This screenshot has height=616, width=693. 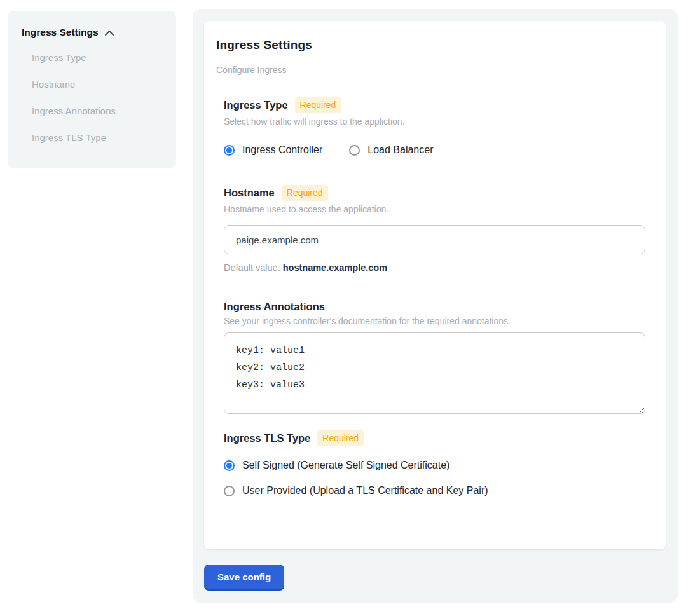 I want to click on sidebar-item-ingress-annotations: Ingress Annotations, so click(x=98, y=111).